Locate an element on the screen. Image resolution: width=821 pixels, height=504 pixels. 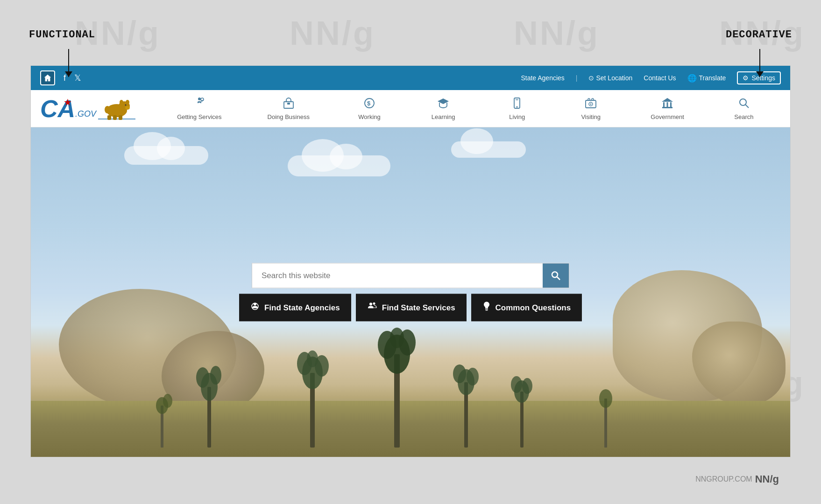
nav-item-government: Government is located at coordinates (667, 108).